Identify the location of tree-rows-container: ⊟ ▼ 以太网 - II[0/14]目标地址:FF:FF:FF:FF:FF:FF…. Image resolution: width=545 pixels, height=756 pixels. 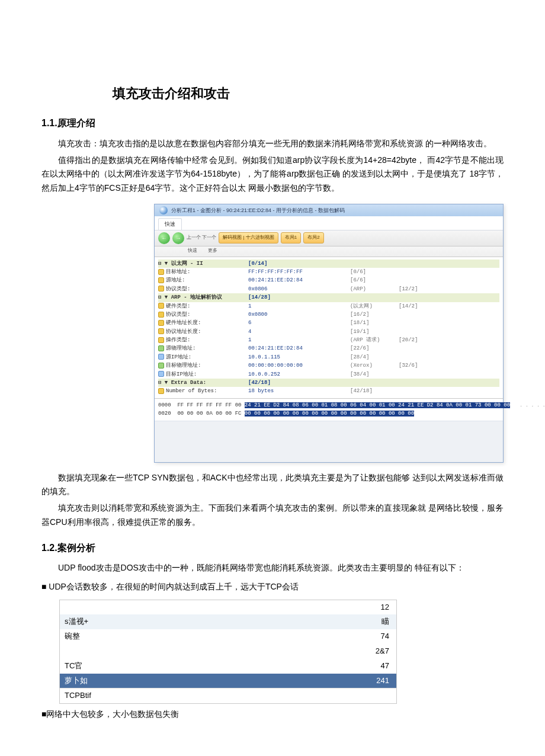
(329, 328).